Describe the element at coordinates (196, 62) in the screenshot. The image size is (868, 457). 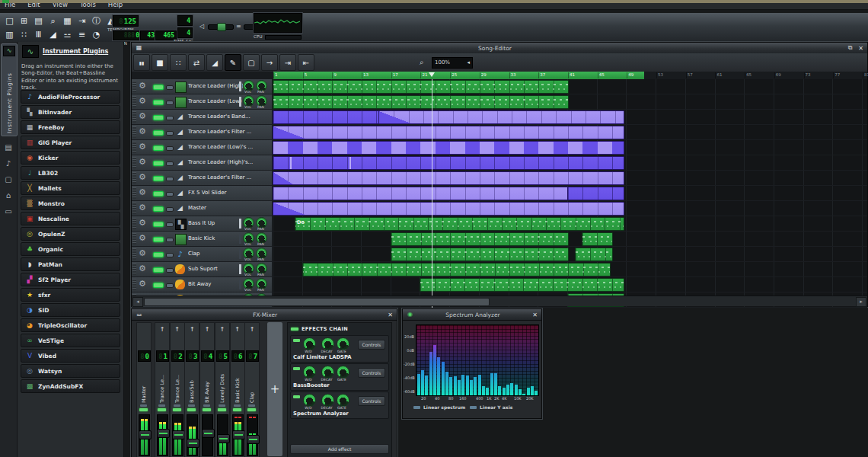
I see `add-sample-track-button: ⇄` at that location.